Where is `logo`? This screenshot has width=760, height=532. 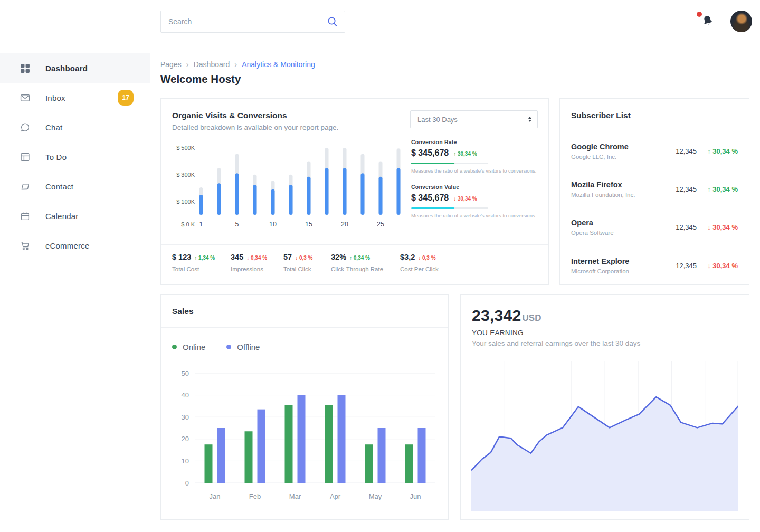 logo is located at coordinates (75, 21).